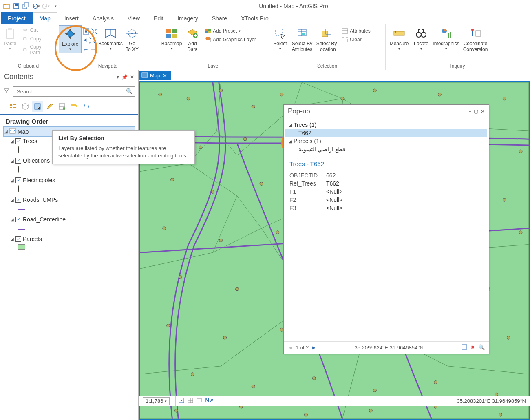  I want to click on save-icon, so click(16, 6).